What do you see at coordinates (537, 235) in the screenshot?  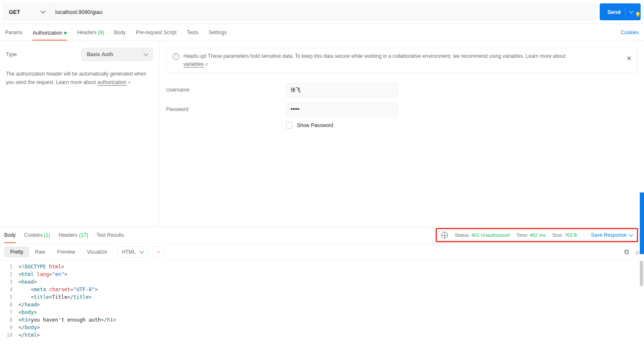 I see `response-status-highlight: Status: 401 Unauthorized Time: 492 ms Si…` at bounding box center [537, 235].